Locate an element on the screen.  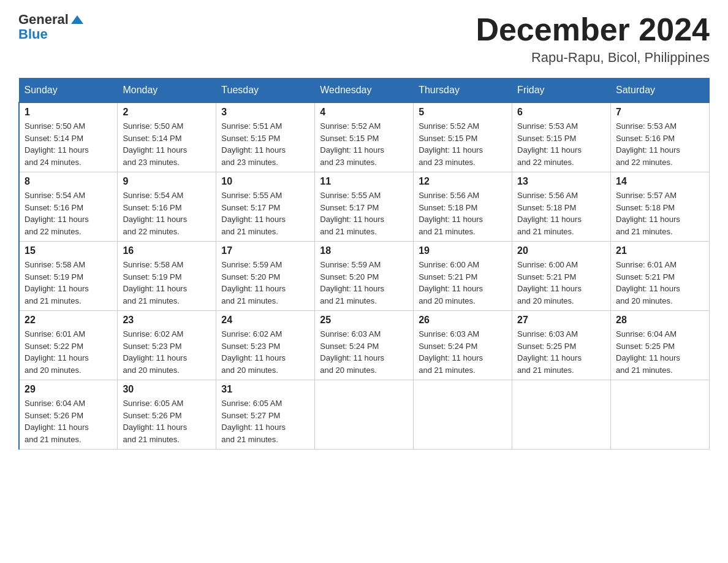
logo-general-text: General is located at coordinates (44, 20).